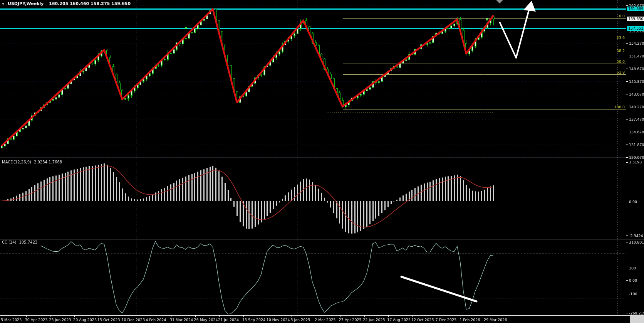 The height and width of the screenshot is (323, 644). What do you see at coordinates (636, 145) in the screenshot?
I see `price-tick-label: 131.870` at bounding box center [636, 145].